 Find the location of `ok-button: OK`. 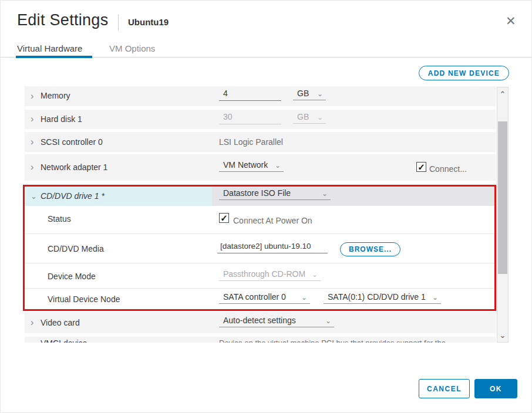

ok-button: OK is located at coordinates (496, 388).